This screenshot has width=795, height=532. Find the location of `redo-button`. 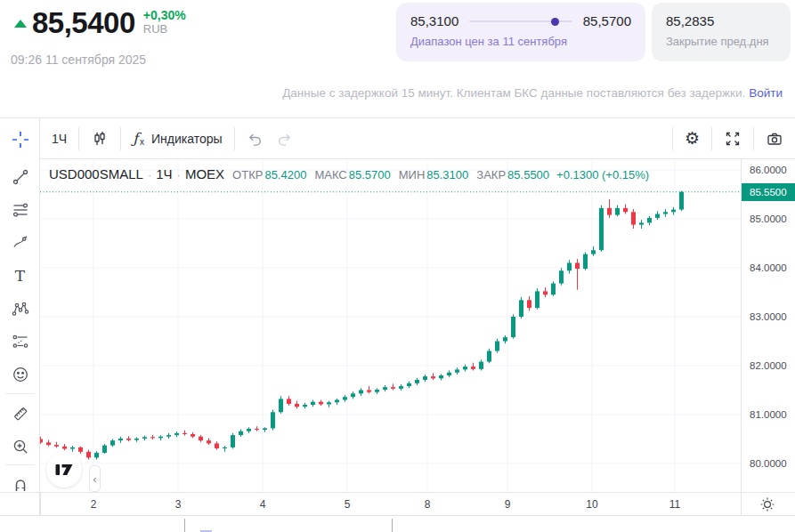

redo-button is located at coordinates (287, 139).